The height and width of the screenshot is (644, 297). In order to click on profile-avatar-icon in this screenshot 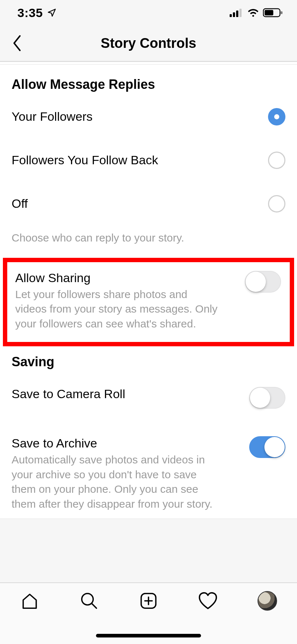, I will do `click(267, 601)`.